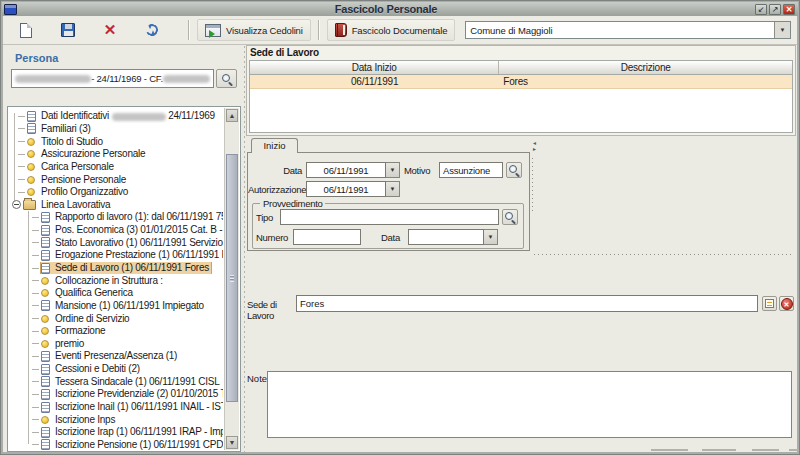 The image size is (800, 455). What do you see at coordinates (116, 280) in the screenshot?
I see `tree-item-collocazione-in-struttura: Collocazione in Struttura :` at bounding box center [116, 280].